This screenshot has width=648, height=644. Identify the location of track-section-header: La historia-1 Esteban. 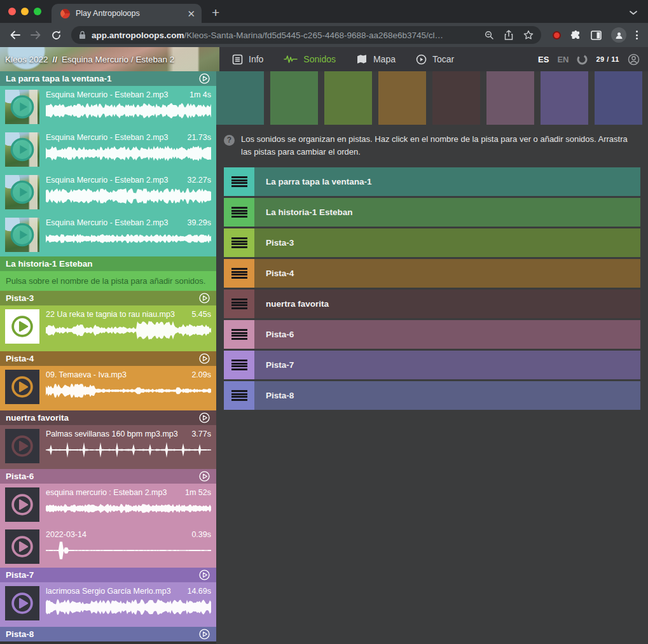
(108, 263).